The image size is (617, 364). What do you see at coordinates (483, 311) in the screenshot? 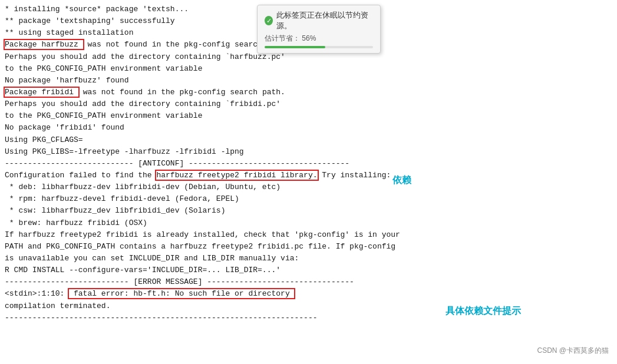
I see `annotation-juti: 具体依赖文件提示` at bounding box center [483, 311].